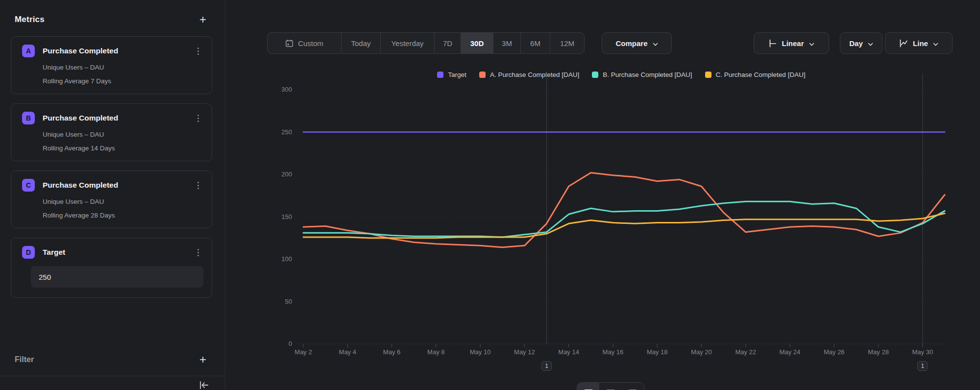 The width and height of the screenshot is (980, 390). I want to click on x-axis-label: May 30, so click(923, 352).